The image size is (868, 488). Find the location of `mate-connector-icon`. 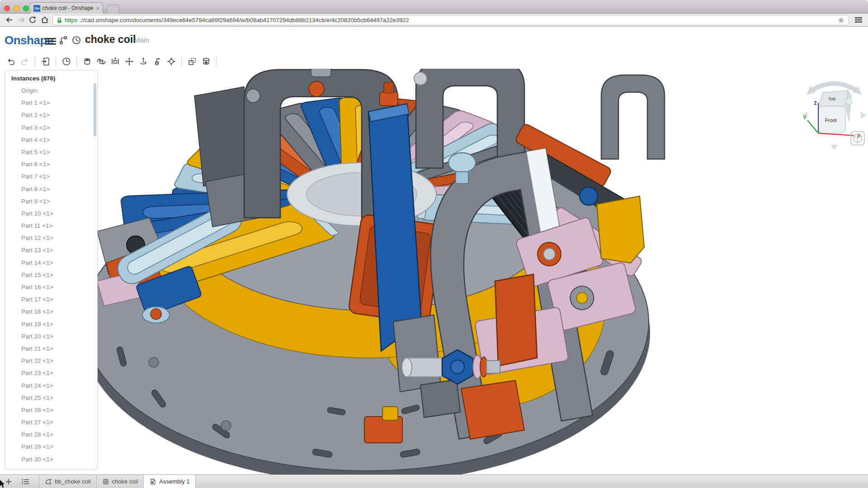

mate-connector-icon is located at coordinates (206, 61).